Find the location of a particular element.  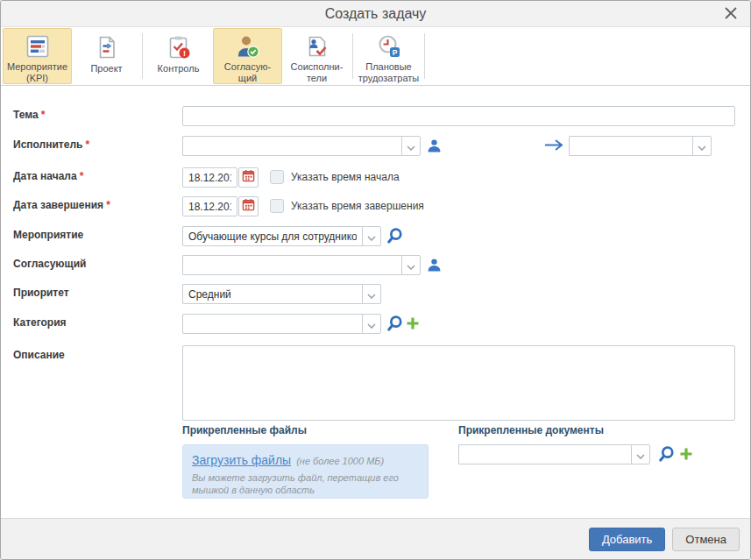

priority-combobox is located at coordinates (282, 294).